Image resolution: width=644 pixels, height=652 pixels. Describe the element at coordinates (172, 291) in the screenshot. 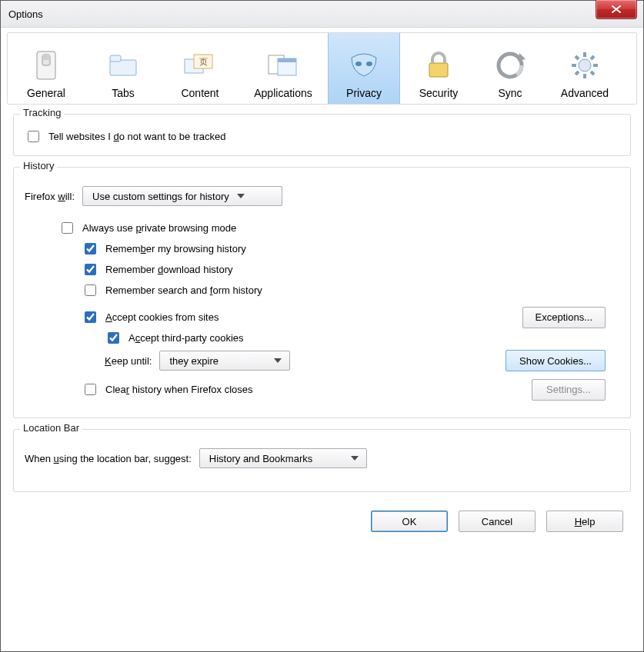

I see `remember-form-row: Remember search and form history` at that location.